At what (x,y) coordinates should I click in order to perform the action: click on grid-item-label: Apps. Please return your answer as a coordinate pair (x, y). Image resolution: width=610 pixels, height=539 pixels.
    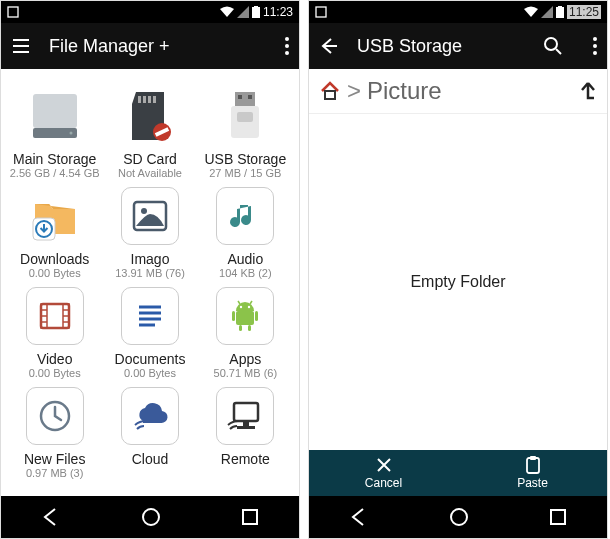
    Looking at the image, I should click on (245, 359).